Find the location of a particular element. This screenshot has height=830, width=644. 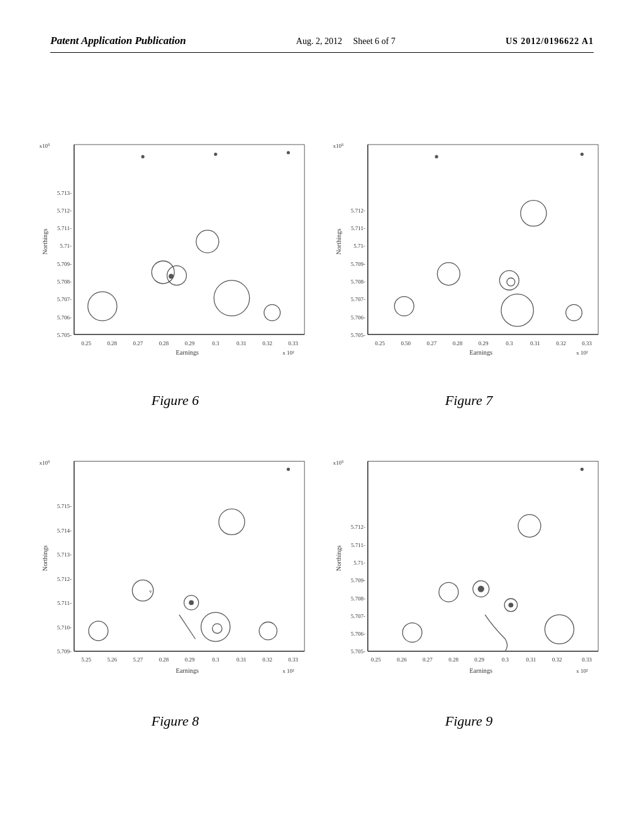

figure7-svg: Northings x10⁵ 5.705- 5.706- 5.707- 5.70… is located at coordinates (469, 250).